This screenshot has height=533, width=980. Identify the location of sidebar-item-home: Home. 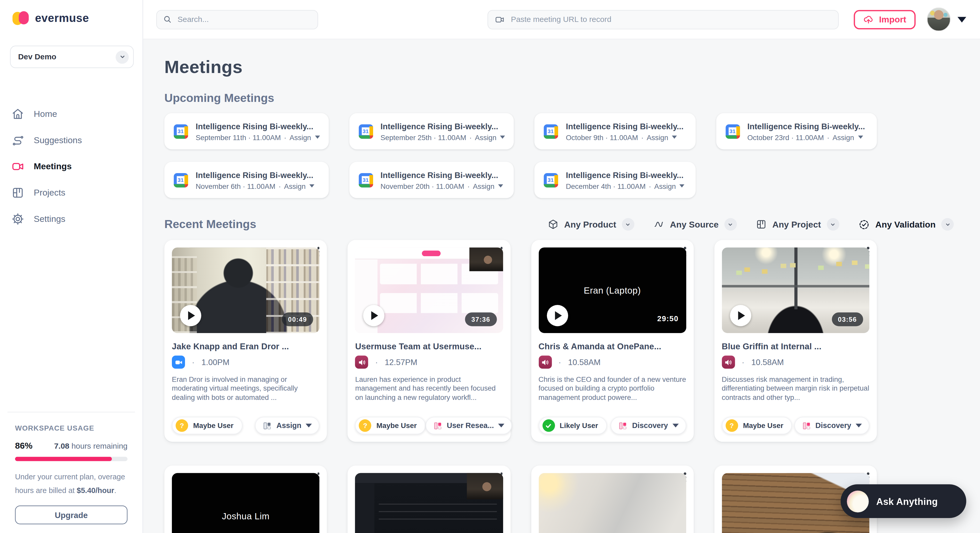
(71, 114).